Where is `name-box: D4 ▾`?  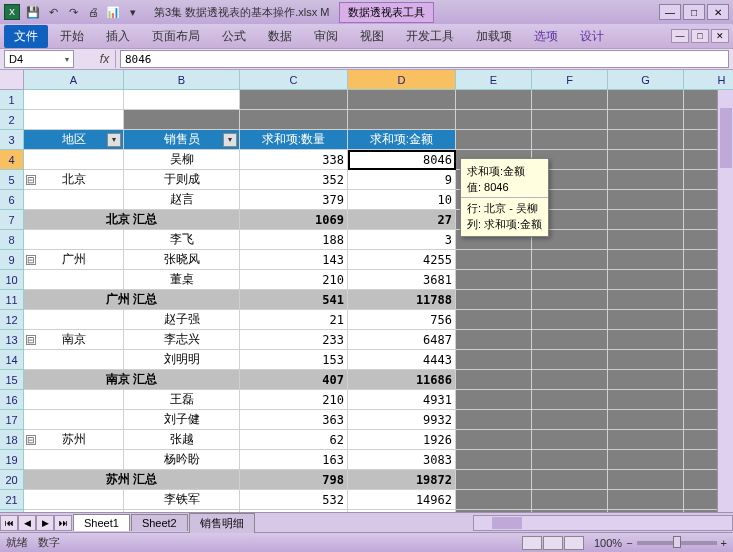
name-box: D4 ▾ is located at coordinates (39, 59).